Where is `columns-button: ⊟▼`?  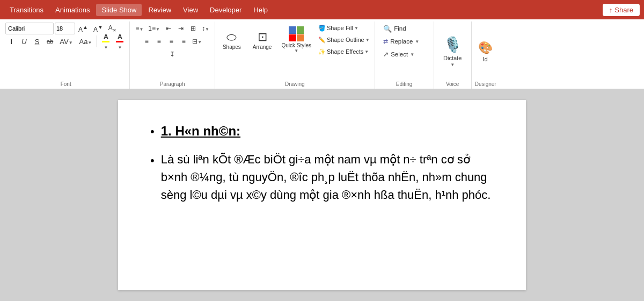
columns-button: ⊟▼ is located at coordinates (197, 41).